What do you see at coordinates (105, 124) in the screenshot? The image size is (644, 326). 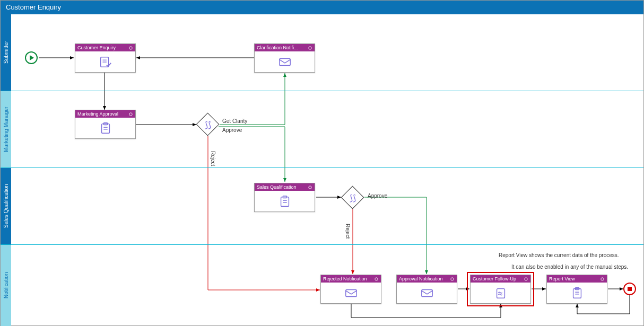 I see `node-marketing-approval: Marketing Approval` at bounding box center [105, 124].